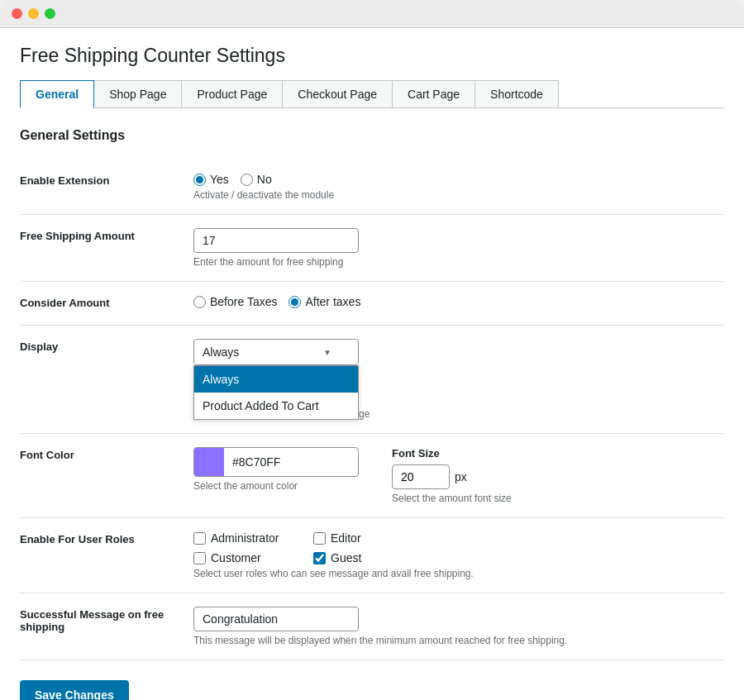 This screenshot has width=744, height=700. Describe the element at coordinates (241, 538) in the screenshot. I see `checkbox-administrator: Administrator` at that location.